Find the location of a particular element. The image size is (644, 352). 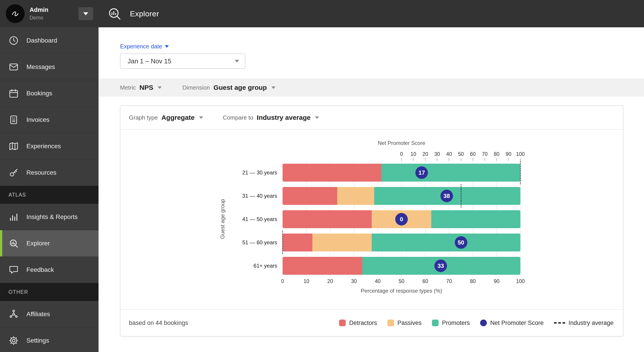

date-range-select: Jan 1 – Nov 15 is located at coordinates (183, 61).